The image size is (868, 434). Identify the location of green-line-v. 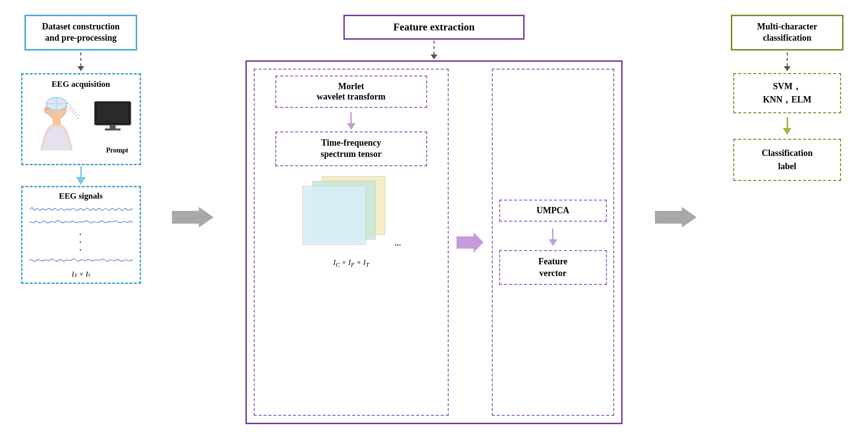
(788, 123).